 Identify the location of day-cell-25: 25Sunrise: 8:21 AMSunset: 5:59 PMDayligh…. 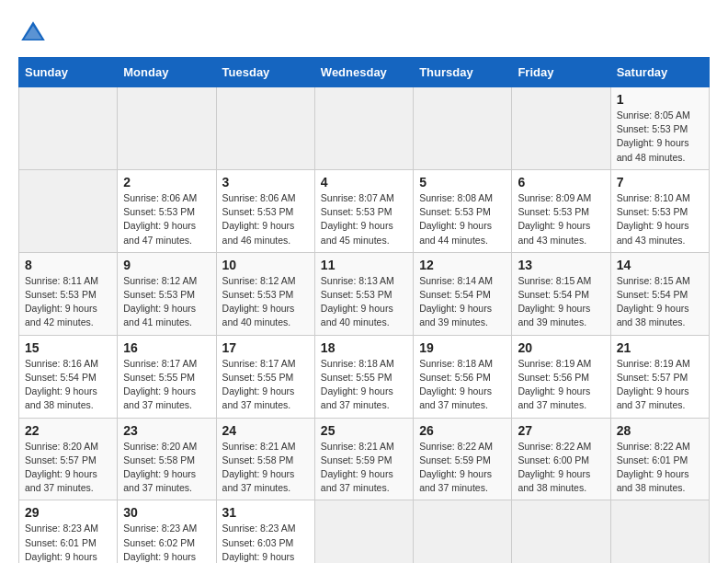
(364, 459).